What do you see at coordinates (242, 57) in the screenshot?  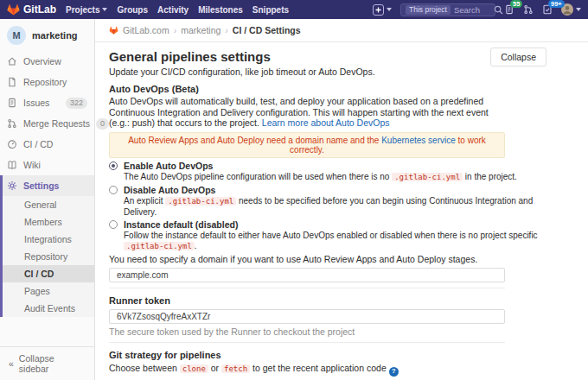 I see `page-title: General pipelines settings` at bounding box center [242, 57].